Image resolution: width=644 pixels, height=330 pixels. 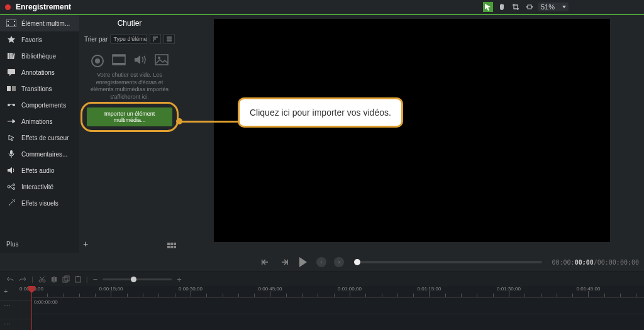 I want to click on hand-tool-icon, so click(x=502, y=7).